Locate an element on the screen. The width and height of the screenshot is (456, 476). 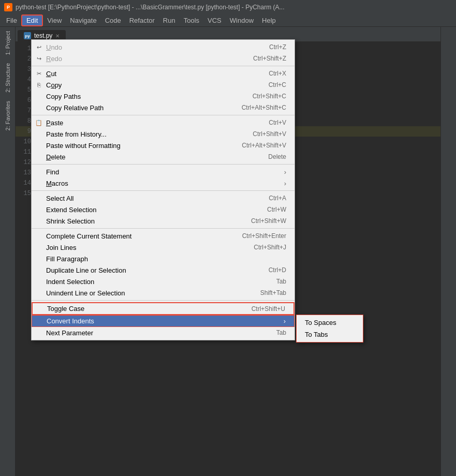
title-bar: P python-test [E:\PythonProject\python-t… is located at coordinates (228, 7).